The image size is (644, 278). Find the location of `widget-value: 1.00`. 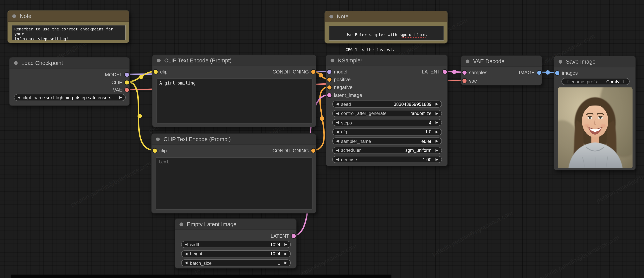

widget-value: 1.00 is located at coordinates (428, 159).